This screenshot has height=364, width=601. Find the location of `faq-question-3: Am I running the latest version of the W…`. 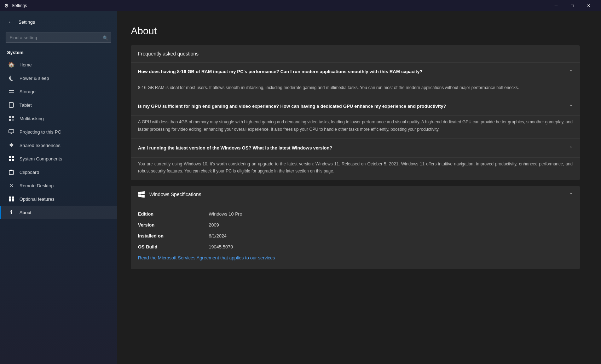

faq-question-3: Am I running the latest version of the W… is located at coordinates (351, 148).